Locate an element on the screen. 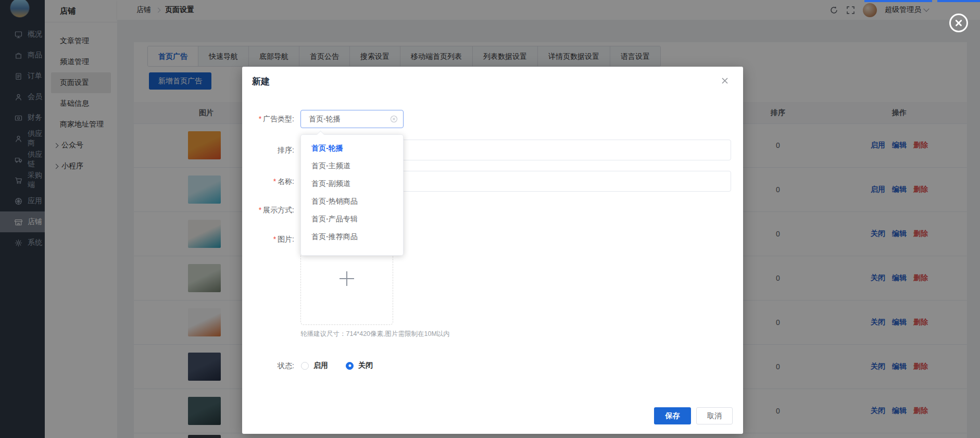  name-label: *名称: is located at coordinates (268, 181).